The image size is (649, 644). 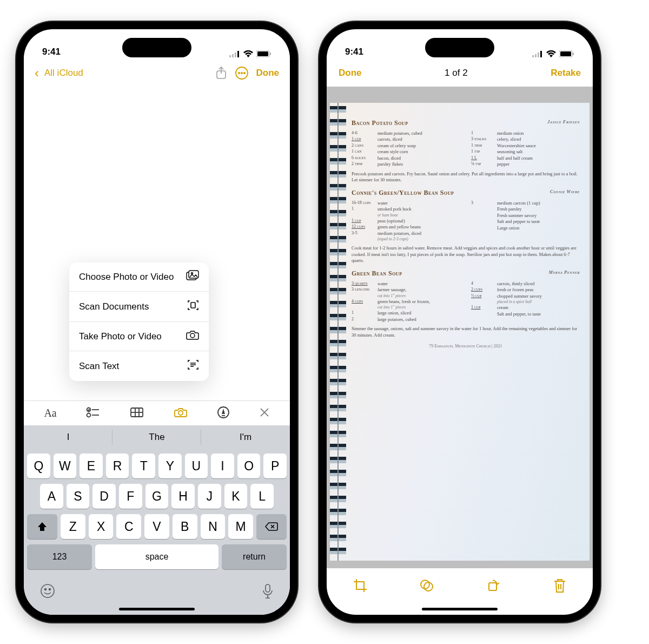 I want to click on close-keyboard-icon, so click(x=264, y=413).